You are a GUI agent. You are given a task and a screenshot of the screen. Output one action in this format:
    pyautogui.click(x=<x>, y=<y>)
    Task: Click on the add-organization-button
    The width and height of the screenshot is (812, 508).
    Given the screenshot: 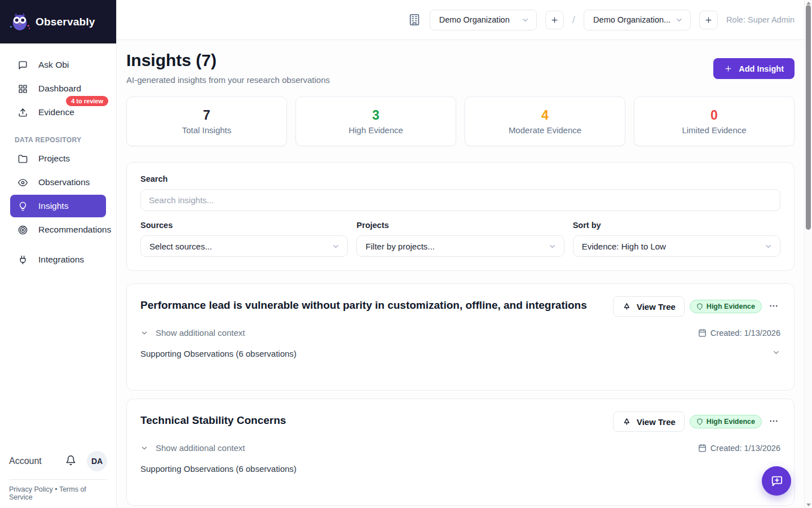 What is the action you would take?
    pyautogui.click(x=555, y=20)
    